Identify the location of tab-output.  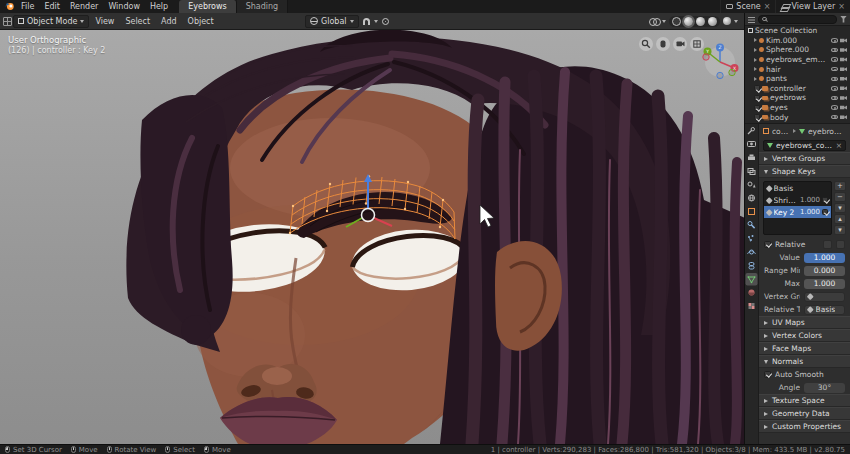
(752, 158).